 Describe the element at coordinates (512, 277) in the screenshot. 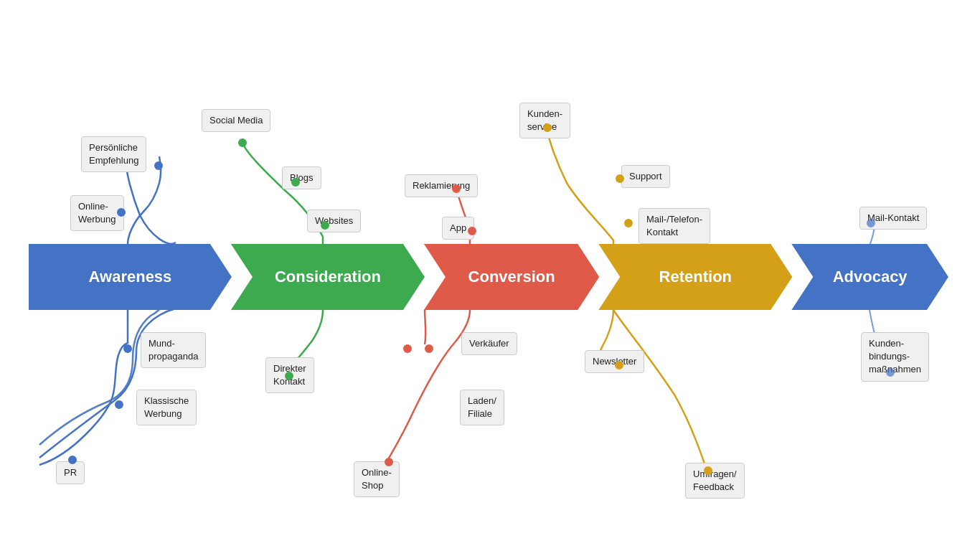

I see `conversion-label: Conversion` at that location.